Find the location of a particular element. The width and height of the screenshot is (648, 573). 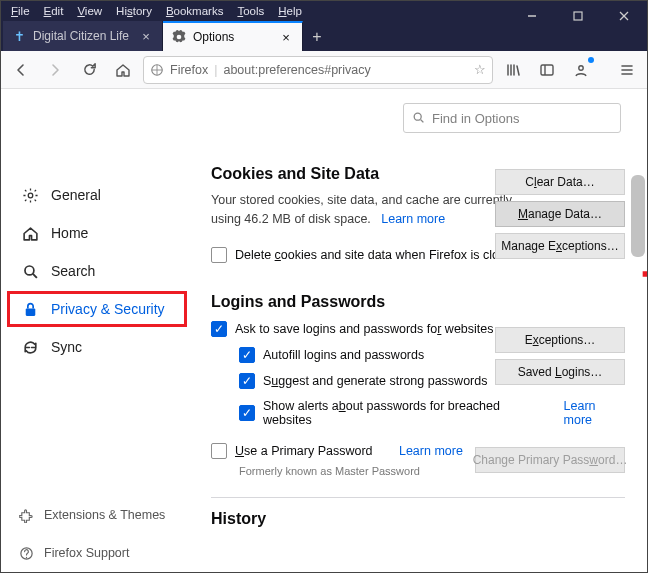

bookmark-star-icon: ☆ is located at coordinates (480, 70).